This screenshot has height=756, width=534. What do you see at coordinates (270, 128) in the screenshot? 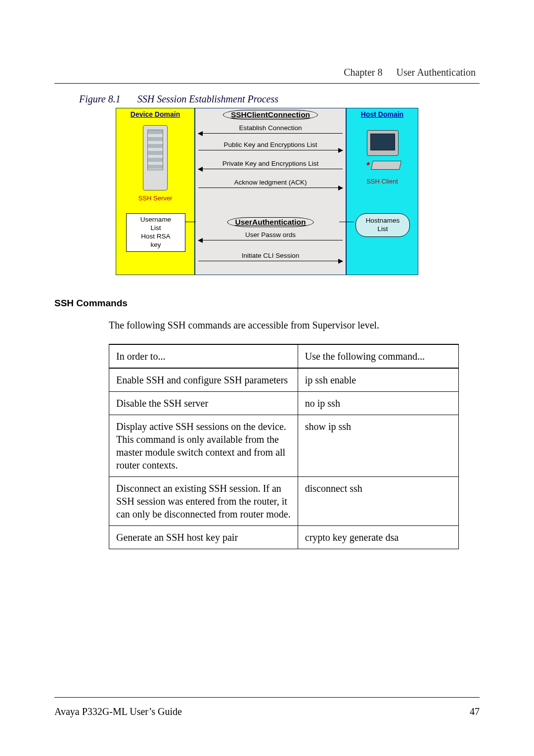
I see `flow-establish: Establish Connection` at bounding box center [270, 128].